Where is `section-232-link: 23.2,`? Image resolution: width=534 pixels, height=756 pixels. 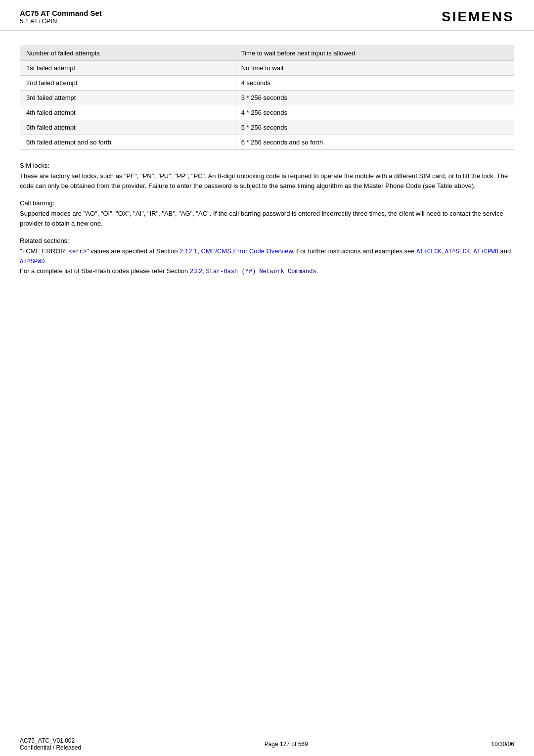 section-232-link: 23.2, is located at coordinates (197, 271).